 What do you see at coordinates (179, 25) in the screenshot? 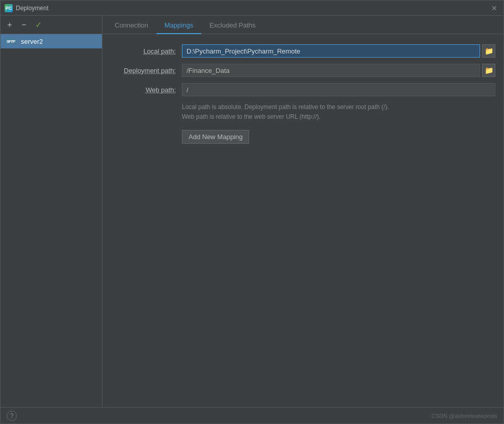
I see `tab-mappings: Mappings` at bounding box center [179, 25].